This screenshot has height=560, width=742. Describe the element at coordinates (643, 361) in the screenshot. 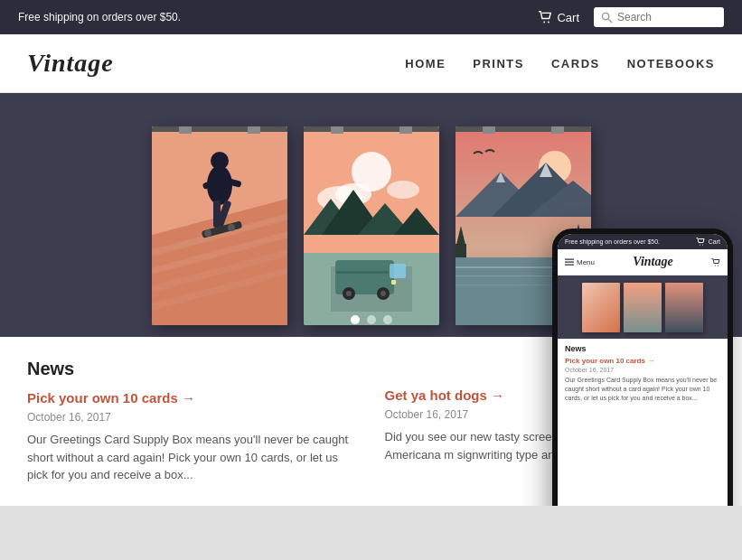

I see `mobile-news-link: Pick your own 10 cards →` at that location.